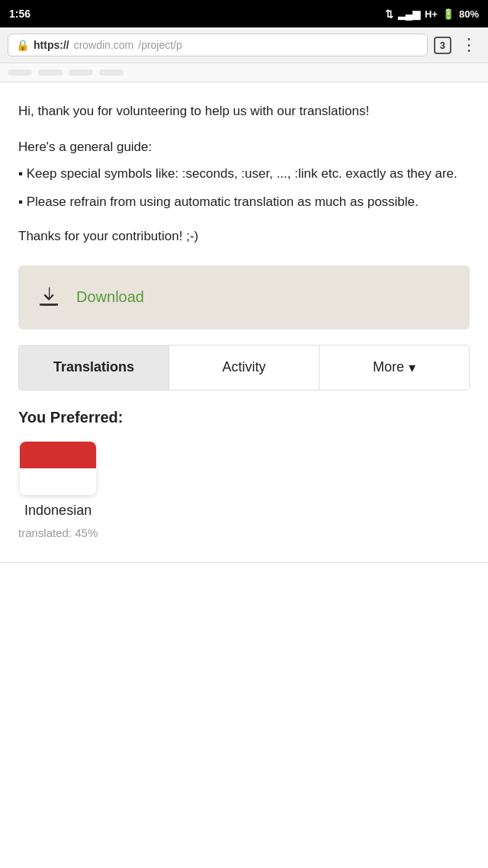 This screenshot has width=488, height=868. What do you see at coordinates (244, 174) in the screenshot?
I see `guide-item-1: ▪ Keep special symbols like: :seconds, :…` at bounding box center [244, 174].